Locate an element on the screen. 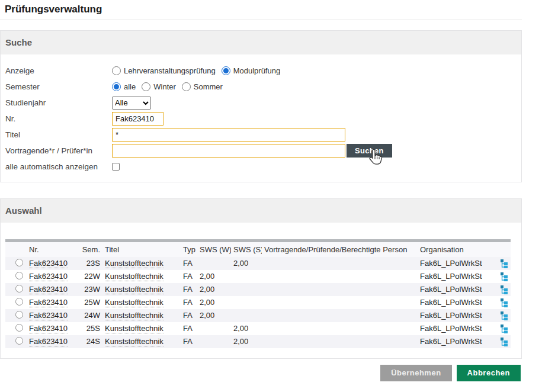 This screenshot has width=542, height=392. selection-section-header: Auswahl is located at coordinates (261, 211).